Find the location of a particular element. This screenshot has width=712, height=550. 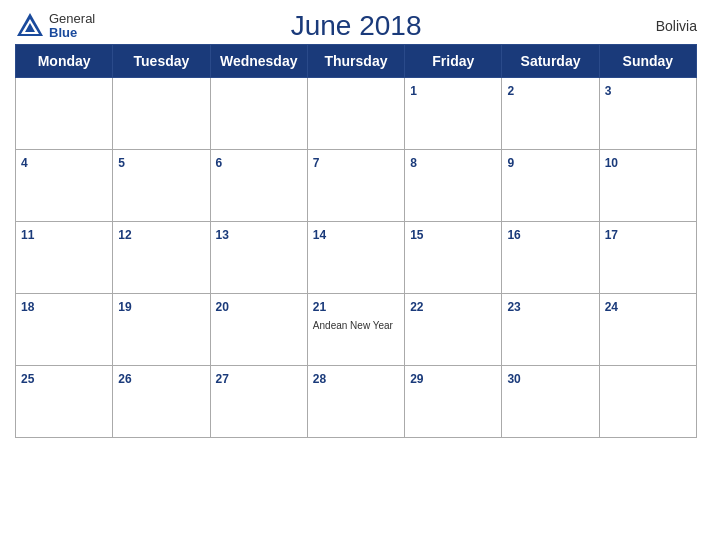

day-cell-8: 8 is located at coordinates (454, 186).